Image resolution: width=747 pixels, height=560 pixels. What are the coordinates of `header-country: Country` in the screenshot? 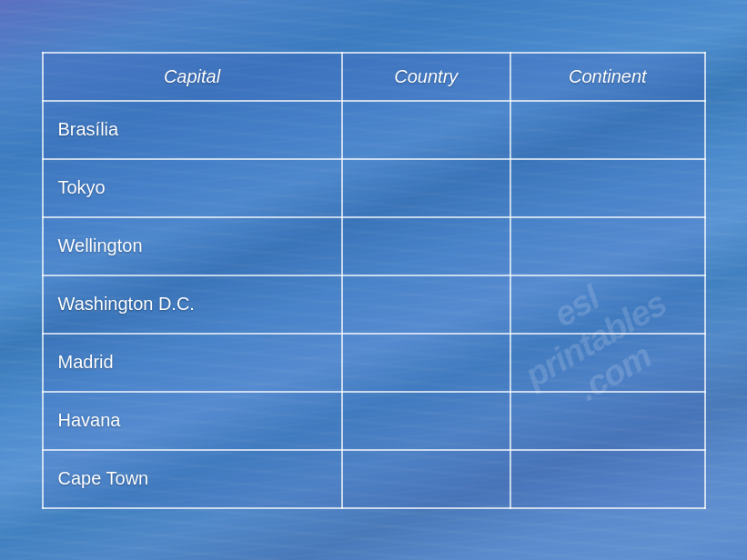 It's located at (427, 76).